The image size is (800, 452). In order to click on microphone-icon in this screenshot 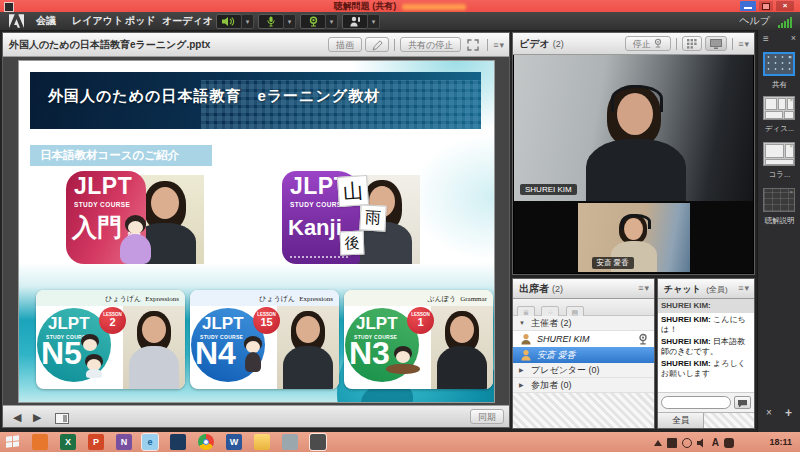, I will do `click(271, 22)`.